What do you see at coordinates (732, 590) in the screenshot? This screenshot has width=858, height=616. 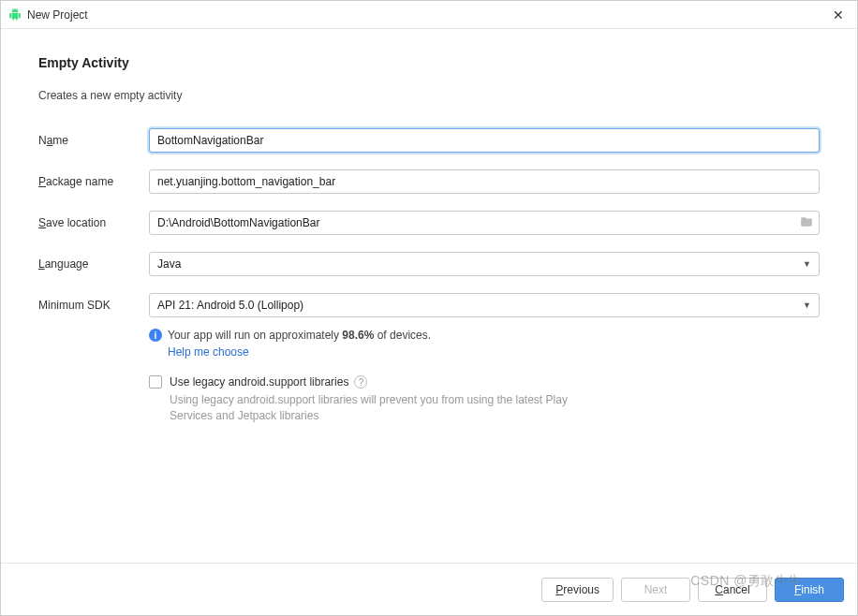 I see `cancel-button: Cancel` at bounding box center [732, 590].